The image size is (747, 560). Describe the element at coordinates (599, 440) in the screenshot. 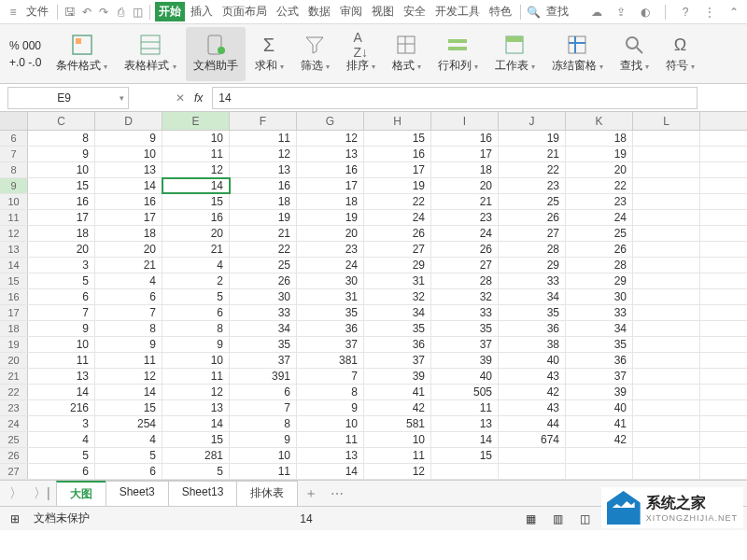

I see `cell: 42` at that location.